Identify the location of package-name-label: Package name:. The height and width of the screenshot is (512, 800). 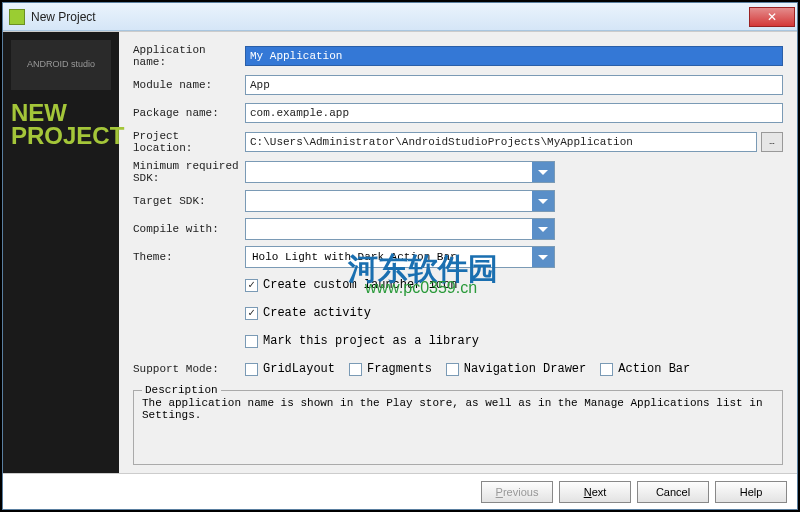
(189, 113).